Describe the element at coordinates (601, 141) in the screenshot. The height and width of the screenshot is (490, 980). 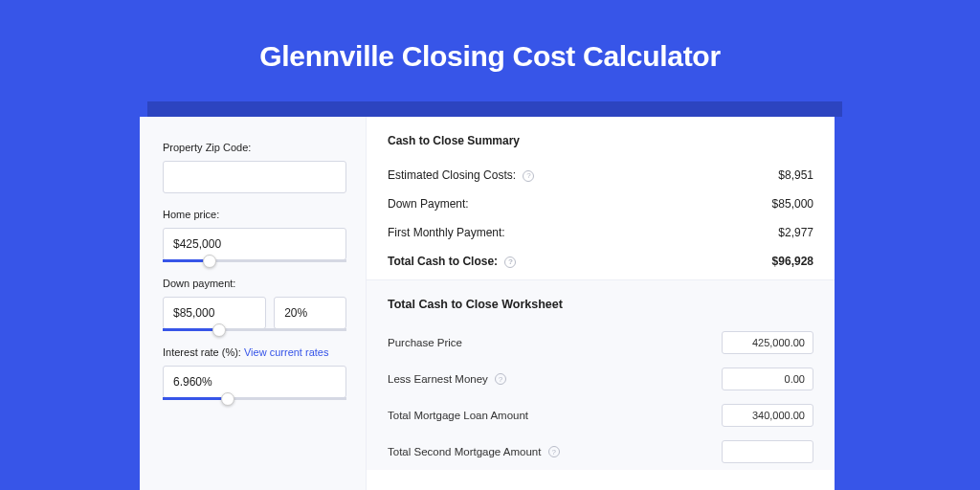
I see `summary-title: Cash to Close Summary` at that location.